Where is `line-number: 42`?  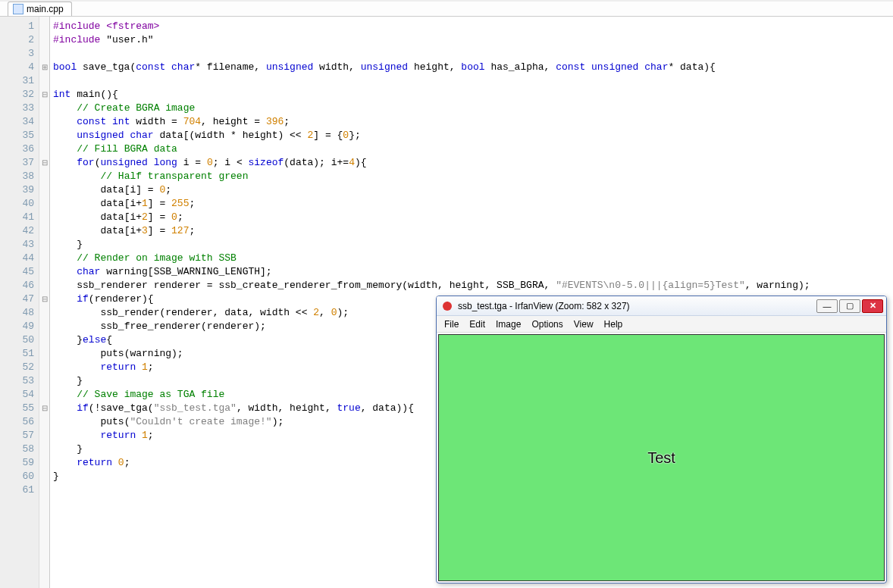 line-number: 42 is located at coordinates (17, 231).